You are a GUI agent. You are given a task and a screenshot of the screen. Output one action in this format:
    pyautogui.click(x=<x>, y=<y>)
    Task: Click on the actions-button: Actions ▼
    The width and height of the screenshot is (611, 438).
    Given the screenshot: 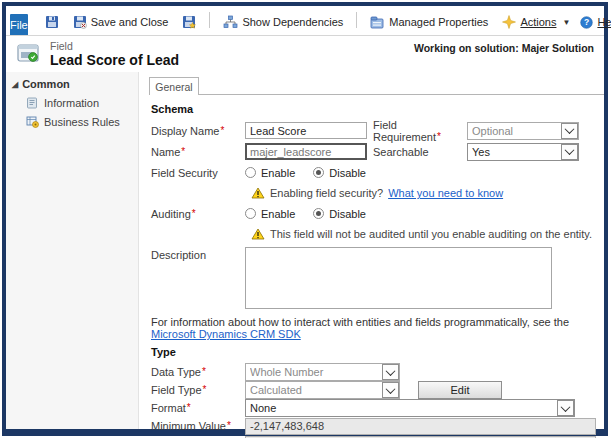 What is the action you would take?
    pyautogui.click(x=536, y=22)
    